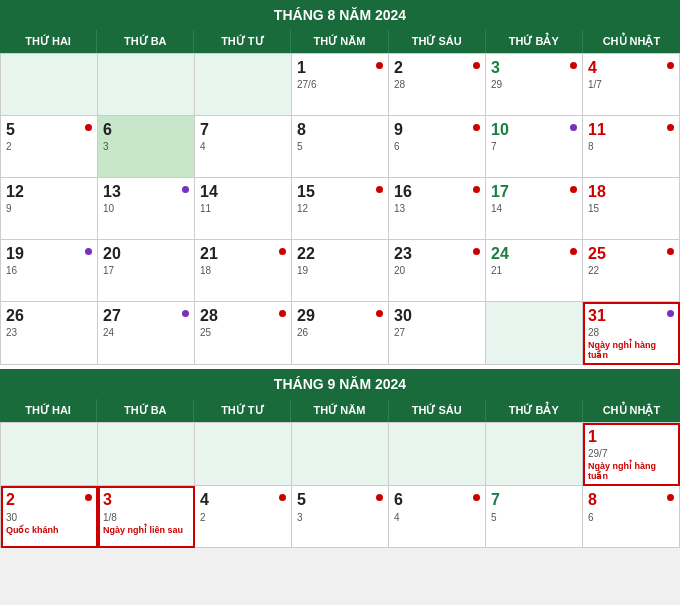 The height and width of the screenshot is (605, 680). What do you see at coordinates (340, 130) in the screenshot?
I see `day-main-row: 8` at bounding box center [340, 130].